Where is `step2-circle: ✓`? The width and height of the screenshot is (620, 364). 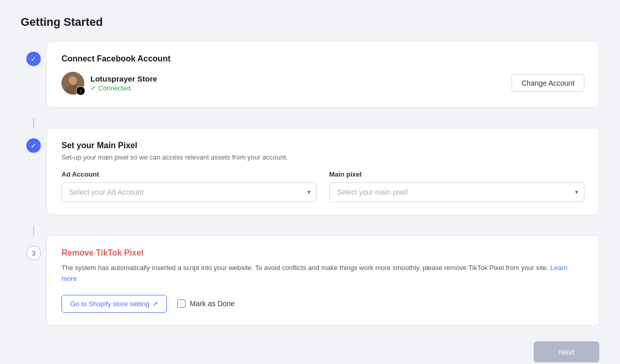
step2-circle: ✓ is located at coordinates (34, 146).